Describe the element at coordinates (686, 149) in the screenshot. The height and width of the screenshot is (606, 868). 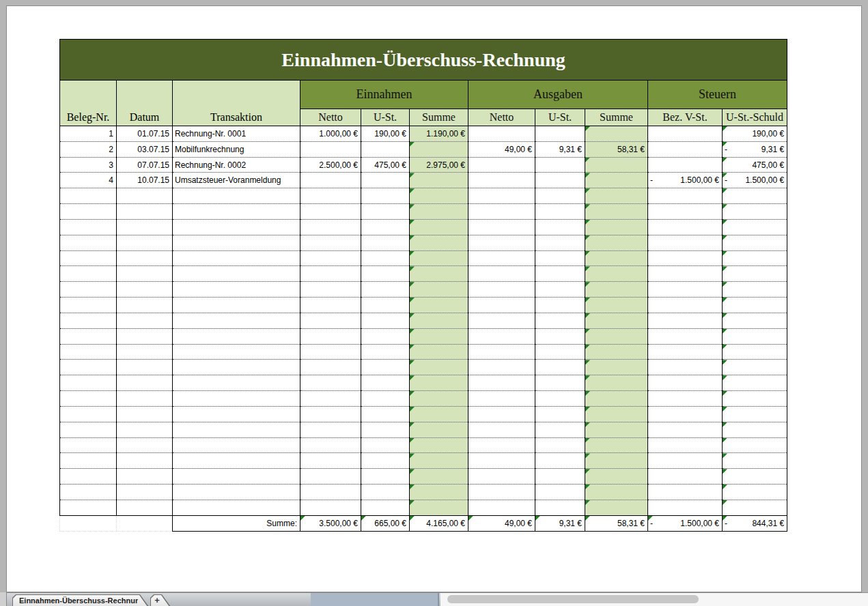
I see `cell-r2-bez_vst` at that location.